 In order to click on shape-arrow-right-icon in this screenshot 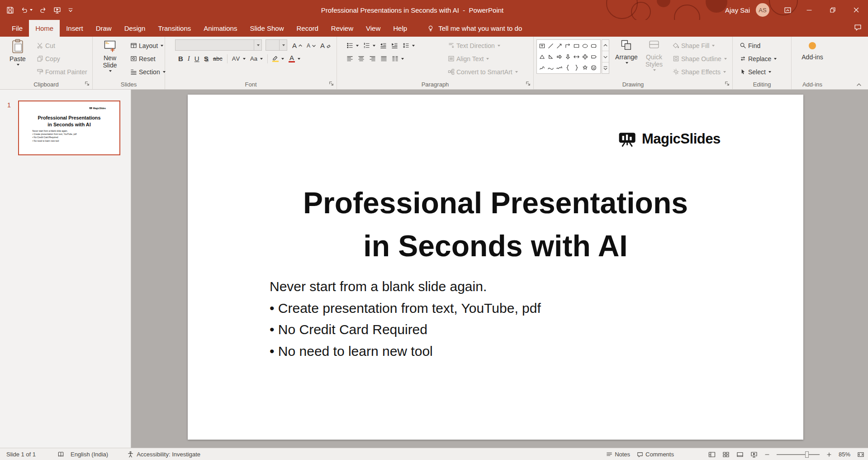, I will do `click(559, 57)`.